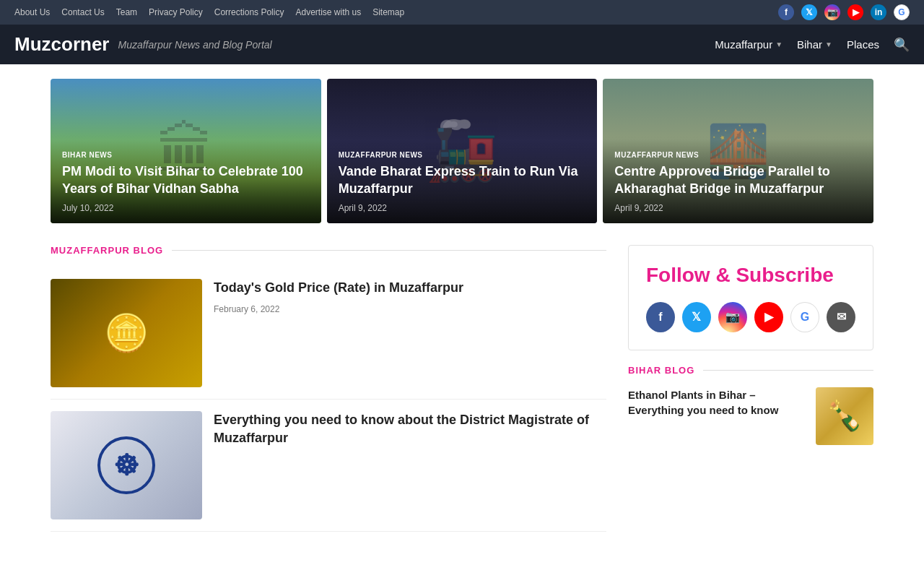  Describe the element at coordinates (82, 12) in the screenshot. I see `contact-link: Contact Us` at that location.